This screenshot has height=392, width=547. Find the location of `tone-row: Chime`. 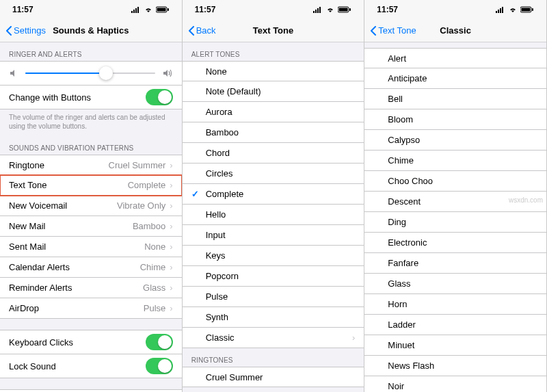

tone-row: Chime is located at coordinates (455, 161).